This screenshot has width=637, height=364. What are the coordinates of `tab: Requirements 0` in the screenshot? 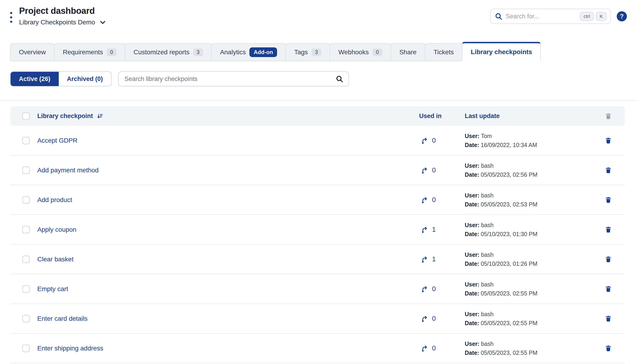 It's located at (90, 52).